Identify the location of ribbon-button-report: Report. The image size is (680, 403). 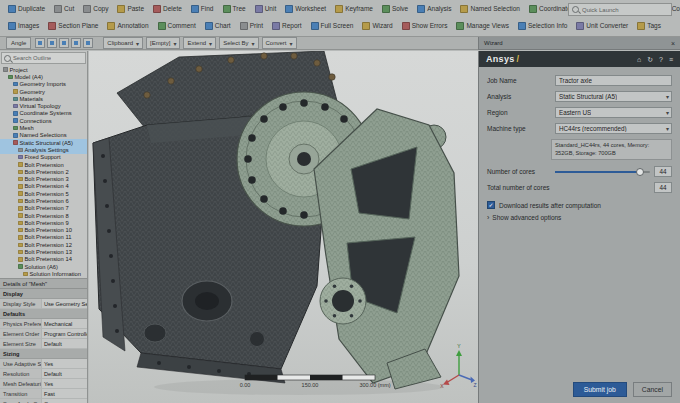
(287, 26).